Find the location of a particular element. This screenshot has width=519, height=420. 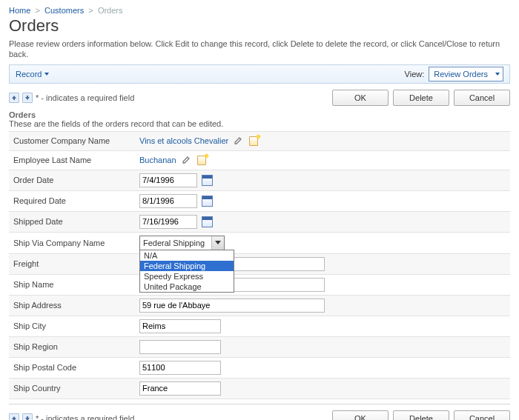

customer-company-link: Vins et alcools Chevalier is located at coordinates (184, 141).